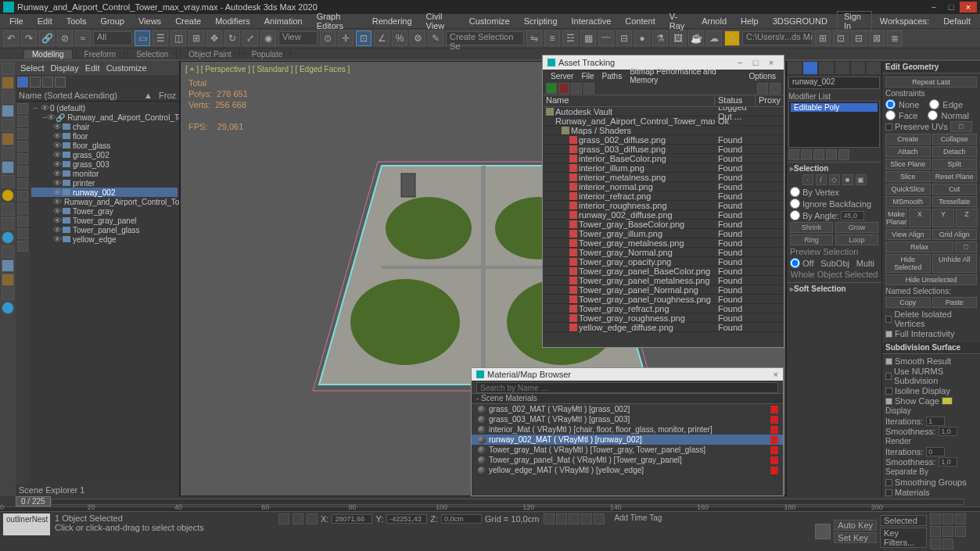 The height and width of the screenshot is (551, 980). Describe the element at coordinates (935, 452) in the screenshot. I see `render-iterations: 0` at that location.